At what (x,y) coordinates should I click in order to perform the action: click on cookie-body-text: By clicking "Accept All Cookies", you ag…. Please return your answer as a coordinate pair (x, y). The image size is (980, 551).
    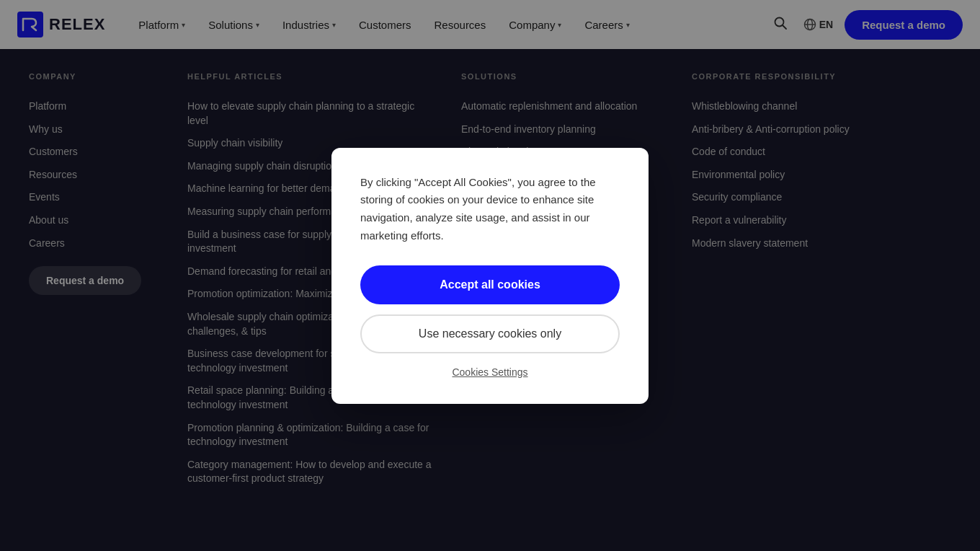
    Looking at the image, I should click on (490, 209).